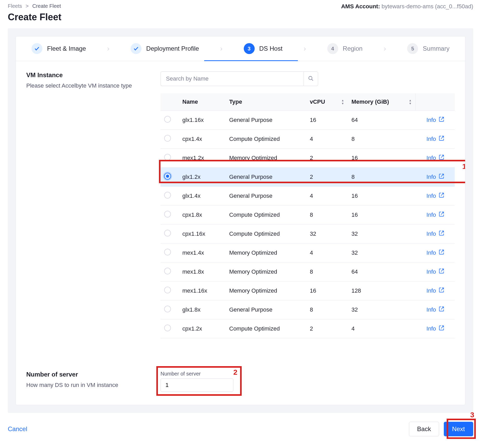 Image resolution: width=481 pixels, height=448 pixels. What do you see at coordinates (165, 49) in the screenshot?
I see `step-deployment-profile: Deployment Profile` at bounding box center [165, 49].